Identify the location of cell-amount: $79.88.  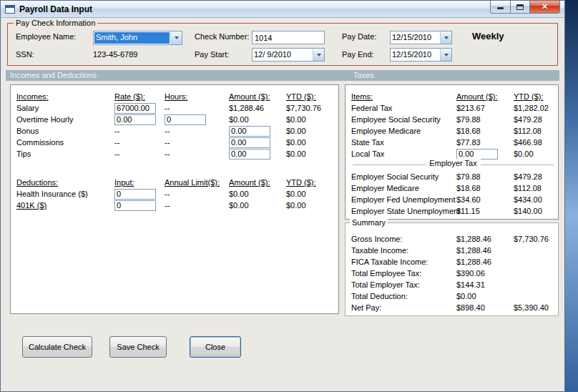
(485, 177).